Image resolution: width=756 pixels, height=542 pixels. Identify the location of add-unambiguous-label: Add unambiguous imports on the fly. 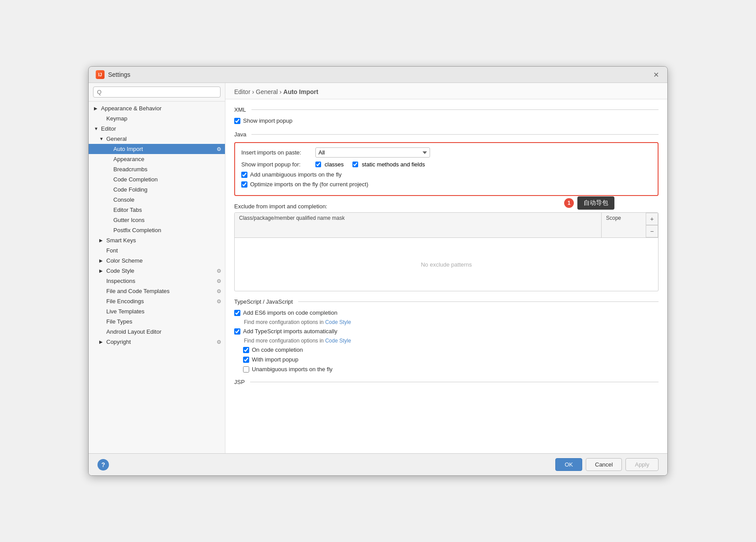
(296, 175).